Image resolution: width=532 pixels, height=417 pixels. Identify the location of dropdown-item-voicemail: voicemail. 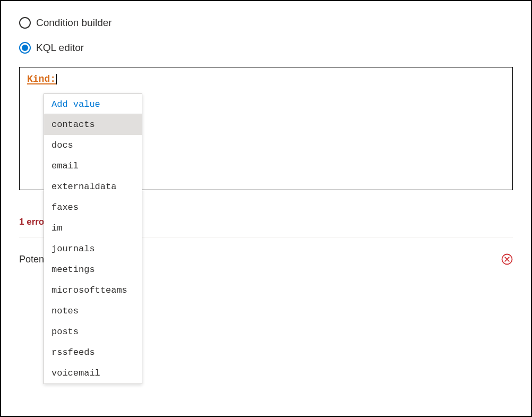
(93, 373).